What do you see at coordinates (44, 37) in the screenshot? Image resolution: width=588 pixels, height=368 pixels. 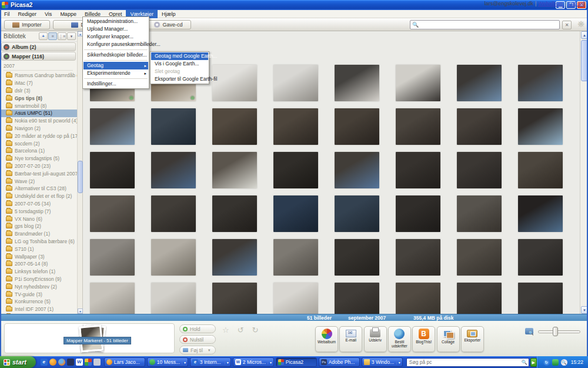 I see `add-album-button: +` at bounding box center [44, 37].